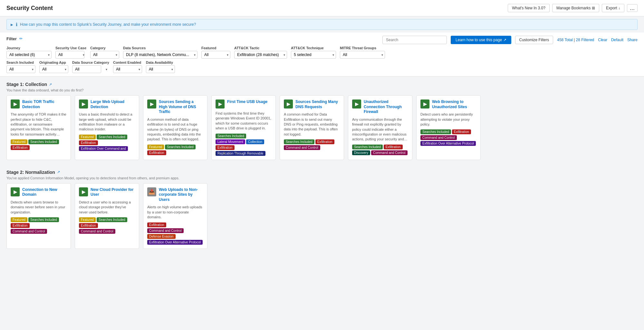 Image resolution: width=644 pixels, height=330 pixels. I want to click on tag-1-1-2: Searches Included, so click(44, 142).